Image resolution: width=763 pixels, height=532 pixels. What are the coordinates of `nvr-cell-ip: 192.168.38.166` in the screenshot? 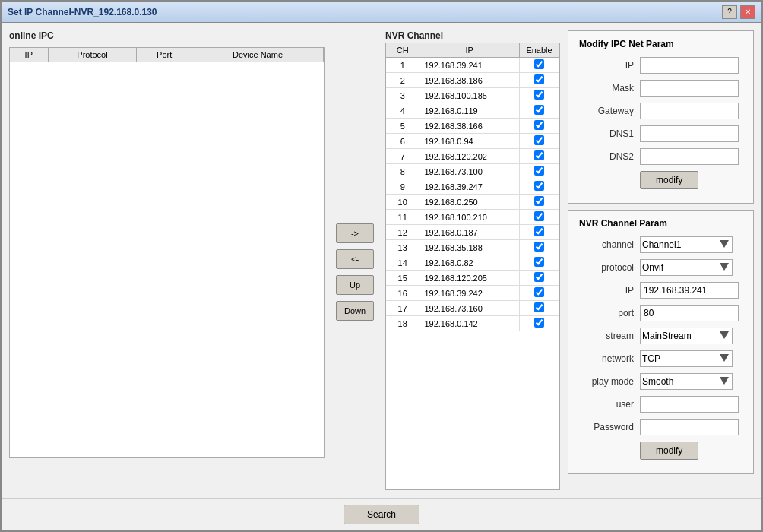 It's located at (470, 126).